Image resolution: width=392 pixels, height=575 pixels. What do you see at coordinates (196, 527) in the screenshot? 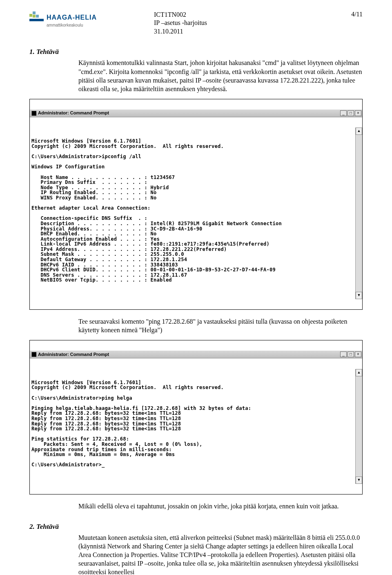
I see `section2-heading: 2. Tehtävä` at bounding box center [196, 527].